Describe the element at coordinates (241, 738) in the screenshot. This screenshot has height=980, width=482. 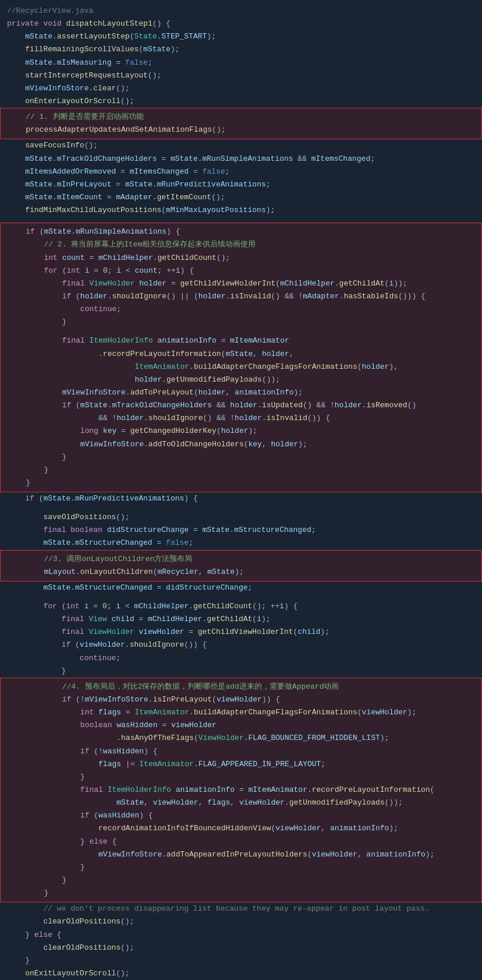
I see `code-line: .hasAnyOfTheFlags(ViewHolder.FLAG_BOUNCE…` at that location.